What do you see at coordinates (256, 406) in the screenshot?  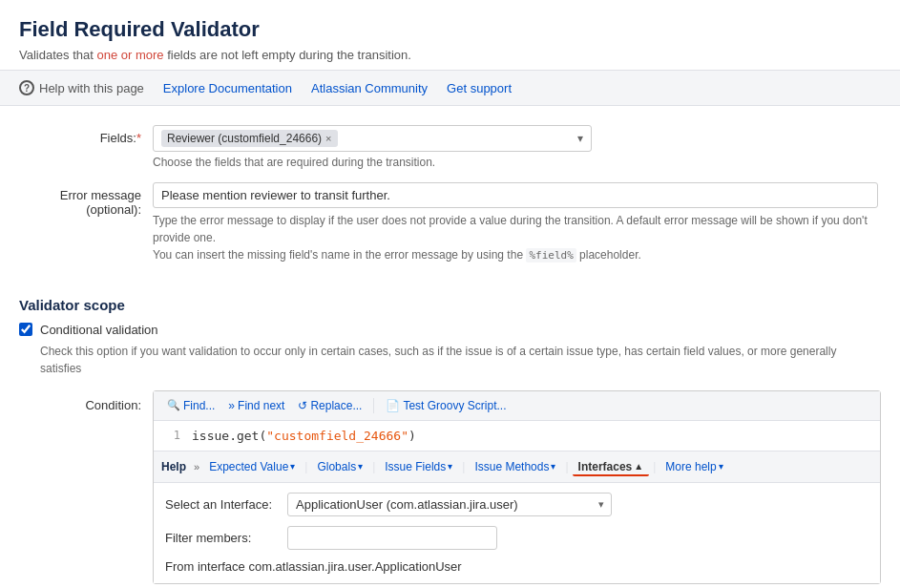 I see `find-next-button: » Find next` at bounding box center [256, 406].